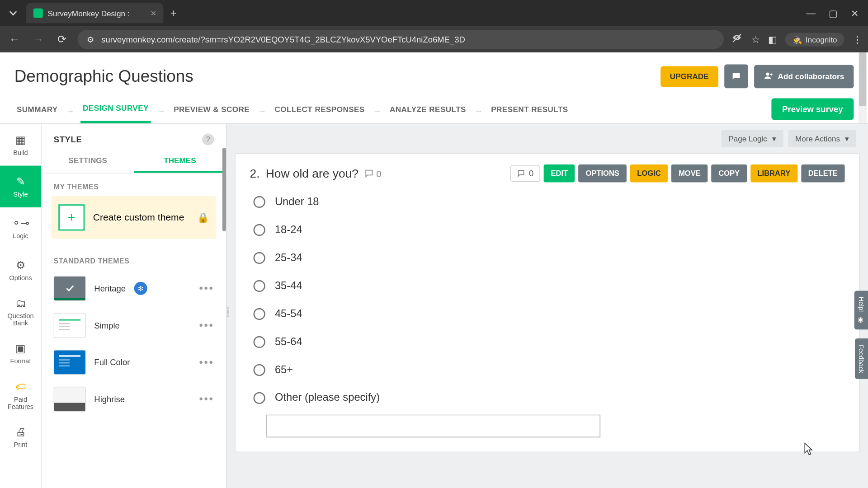  Describe the element at coordinates (736, 76) in the screenshot. I see `comments-button` at that location.